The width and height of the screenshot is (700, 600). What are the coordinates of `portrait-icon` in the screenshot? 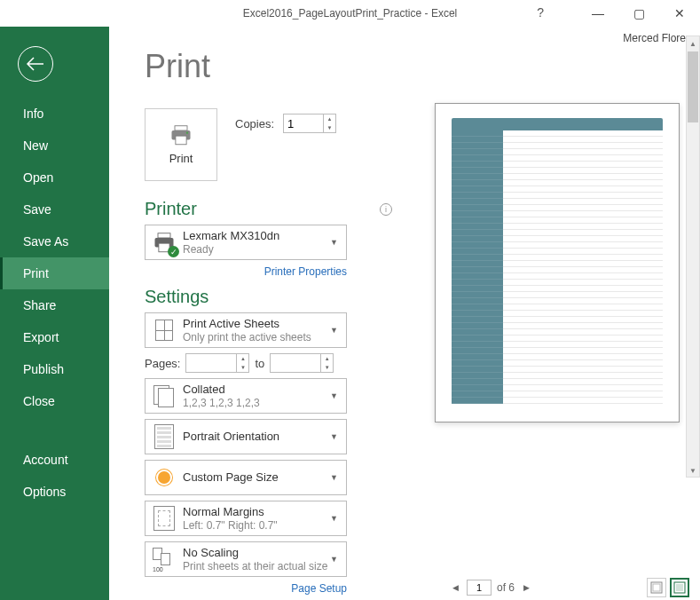 It's located at (164, 437).